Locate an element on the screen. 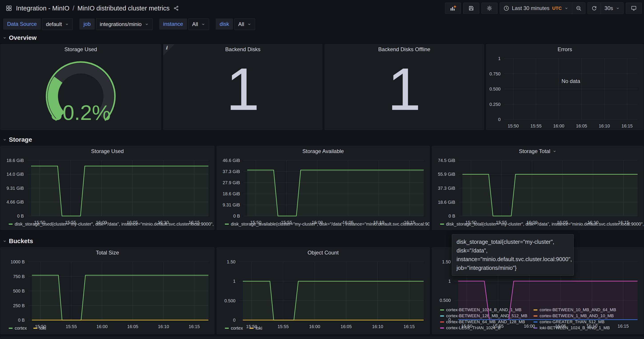 The image size is (644, 339). breadcrumb: Integration - MinIO / MinIO distributed … is located at coordinates (93, 8).